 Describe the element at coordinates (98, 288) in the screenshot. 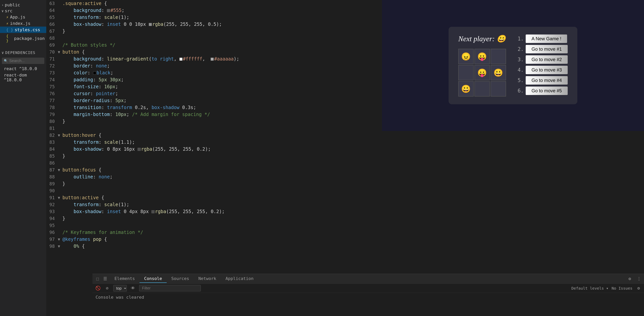

I see `clear-console-icon: 🚫` at that location.